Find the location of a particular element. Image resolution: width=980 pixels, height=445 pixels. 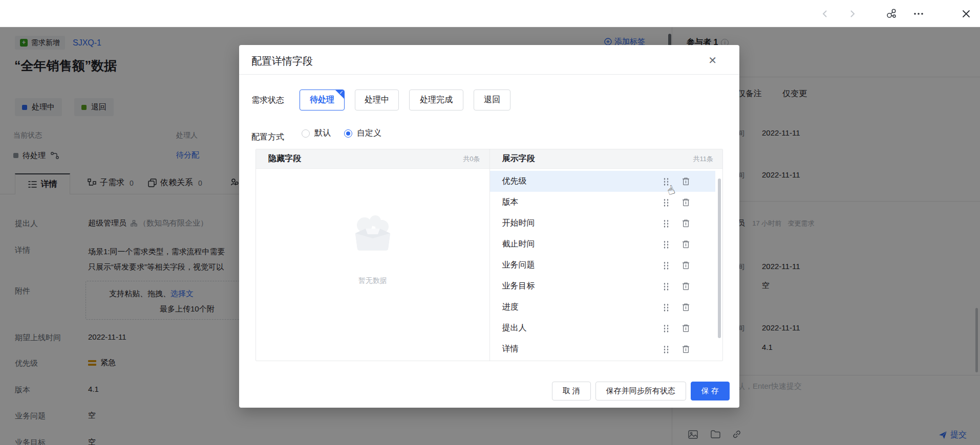

status-row-label: 需求状态 is located at coordinates (268, 100).